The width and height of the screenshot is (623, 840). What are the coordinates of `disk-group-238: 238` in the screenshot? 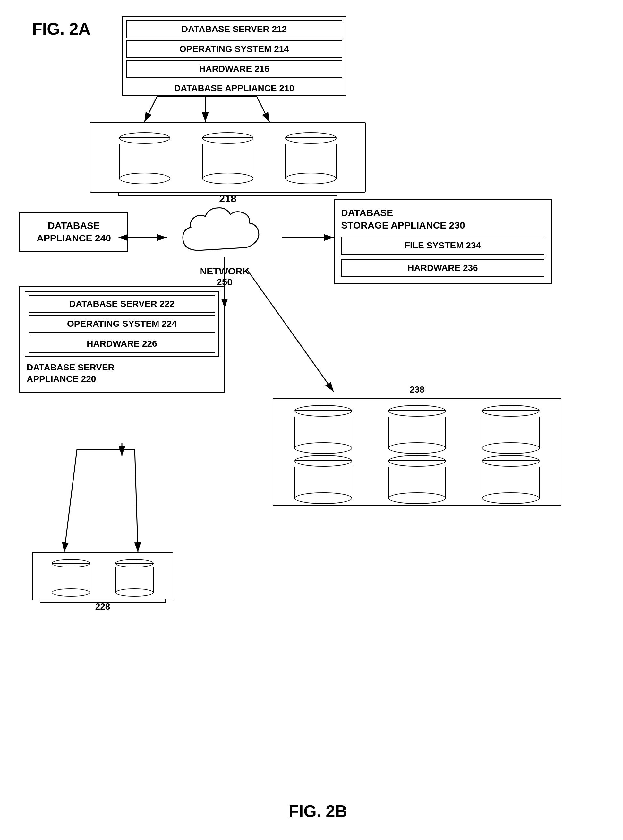 It's located at (417, 452).